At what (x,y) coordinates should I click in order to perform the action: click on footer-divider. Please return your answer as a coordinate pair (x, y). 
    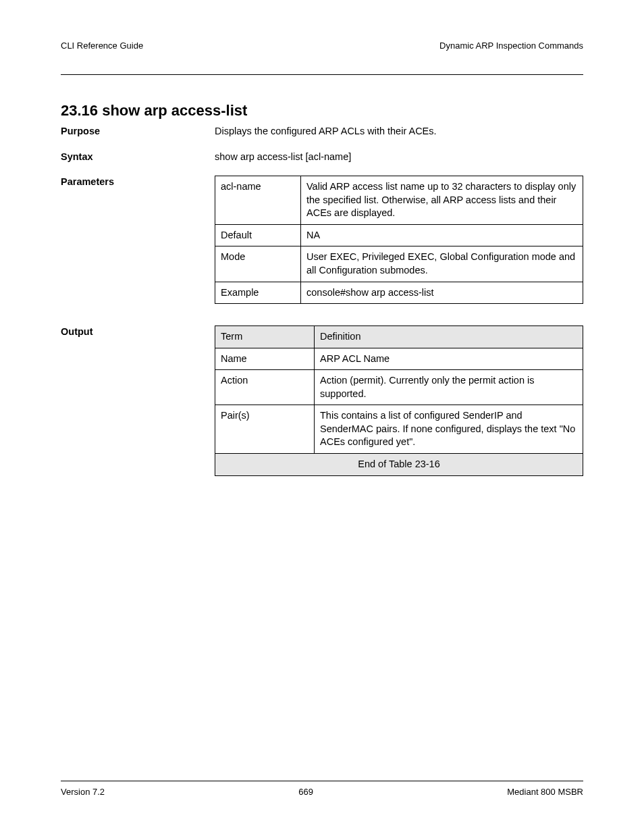
    Looking at the image, I should click on (322, 781).